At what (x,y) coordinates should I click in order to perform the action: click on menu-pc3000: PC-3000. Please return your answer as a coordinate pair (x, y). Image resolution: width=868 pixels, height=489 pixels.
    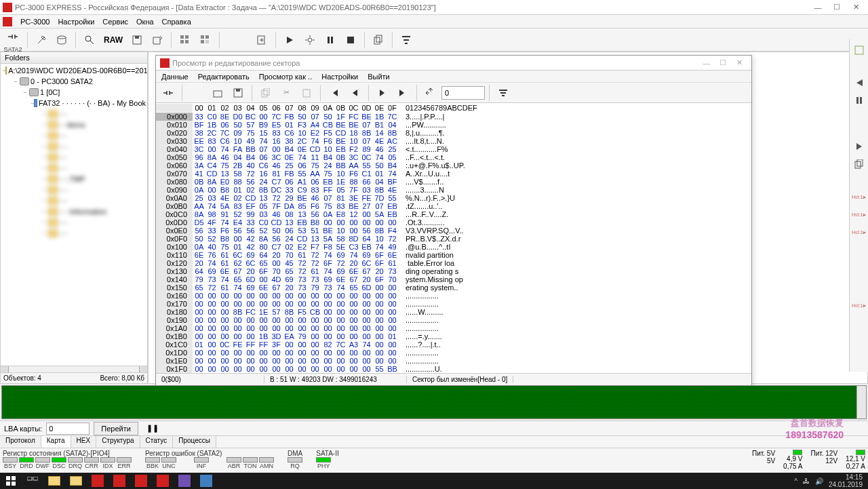
    Looking at the image, I should click on (35, 22).